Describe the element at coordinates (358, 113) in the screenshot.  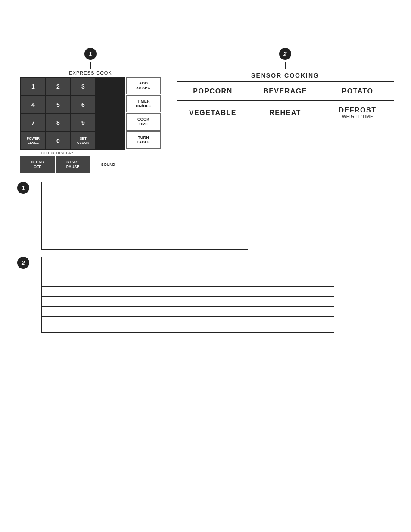
I see `sensor-defrost: DEFROST WEIGHT/TIME` at that location.